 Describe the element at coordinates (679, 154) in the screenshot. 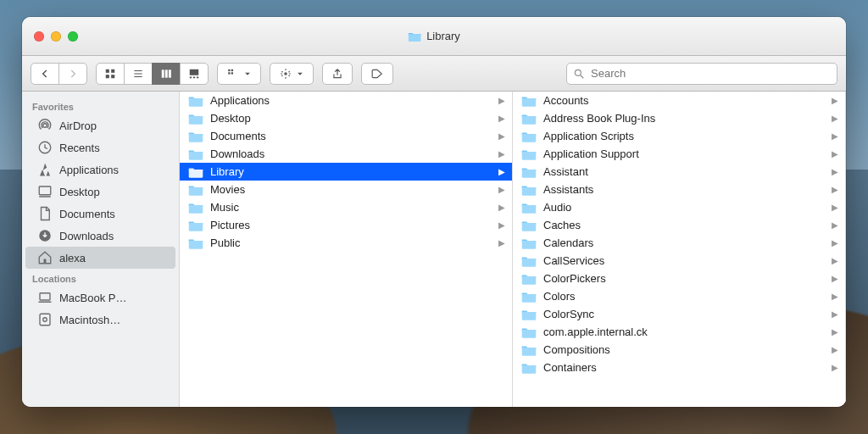

I see `folder-row: Application Support▶` at that location.